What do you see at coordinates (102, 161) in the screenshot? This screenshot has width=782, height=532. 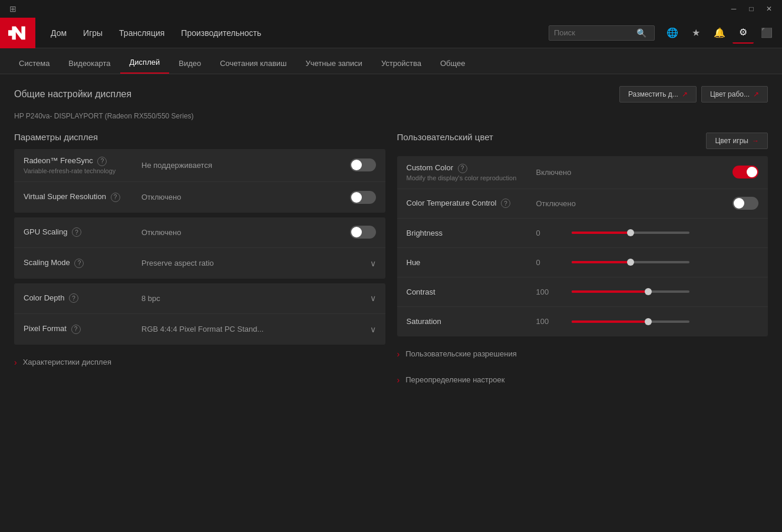 I see `freesync-help: ?` at bounding box center [102, 161].